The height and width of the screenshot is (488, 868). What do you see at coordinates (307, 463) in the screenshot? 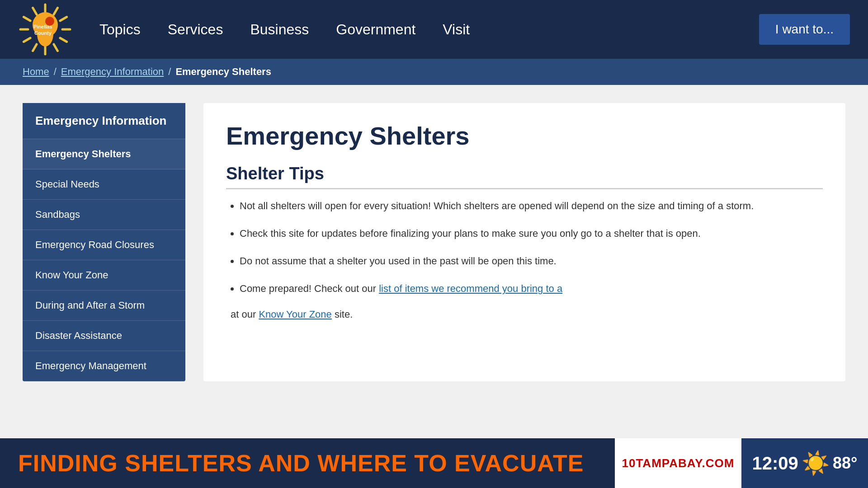
I see `news-ticker: FINDING SHELTERS AND WHERE TO EVACUATE` at bounding box center [307, 463].